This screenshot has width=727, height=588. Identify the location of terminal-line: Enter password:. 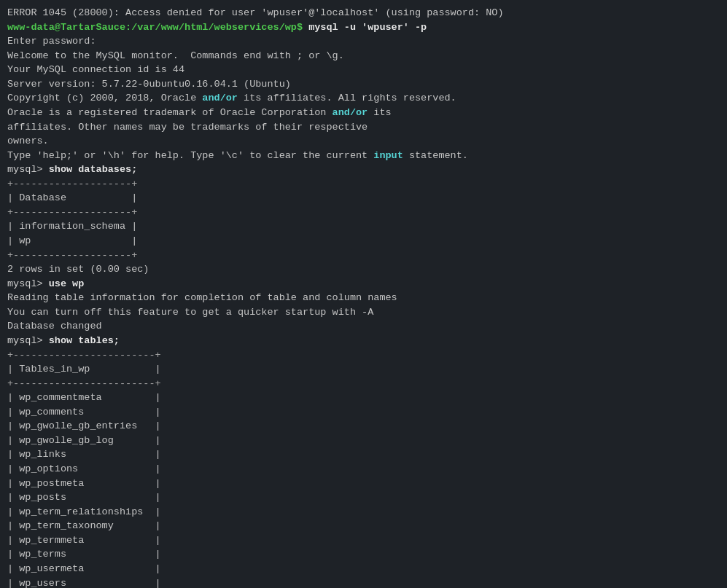
(363, 42).